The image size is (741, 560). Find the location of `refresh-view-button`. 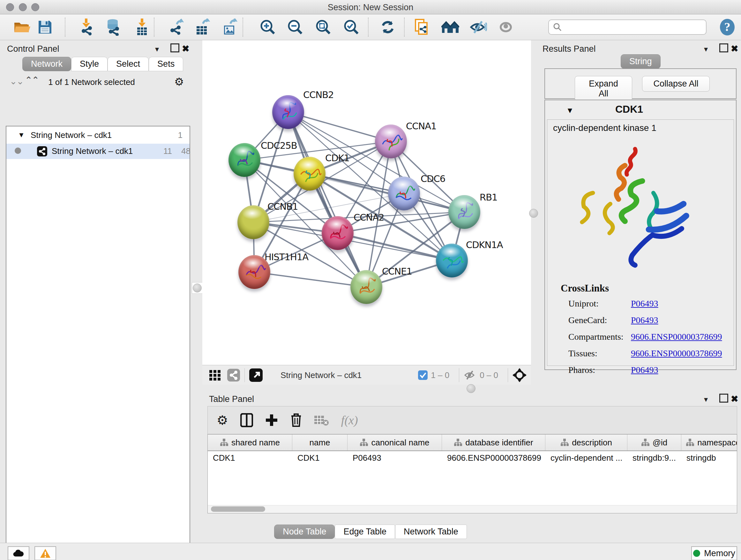

refresh-view-button is located at coordinates (388, 27).